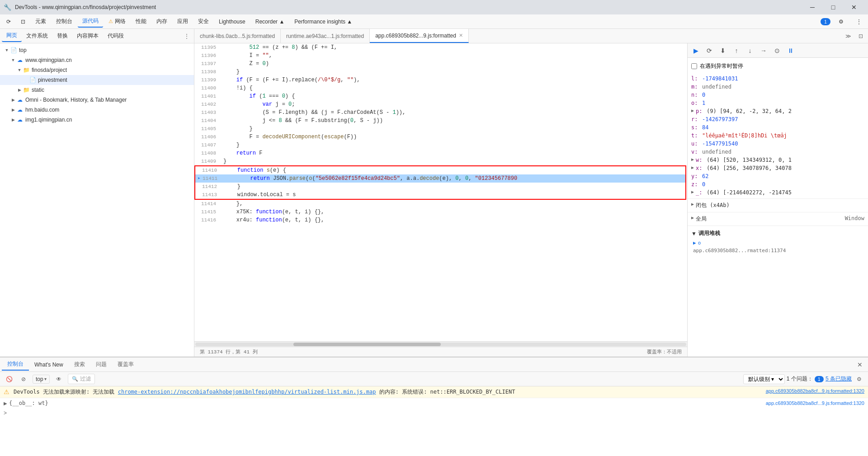 The width and height of the screenshot is (868, 456). What do you see at coordinates (833, 7) in the screenshot?
I see `maximize-button: □` at bounding box center [833, 7].